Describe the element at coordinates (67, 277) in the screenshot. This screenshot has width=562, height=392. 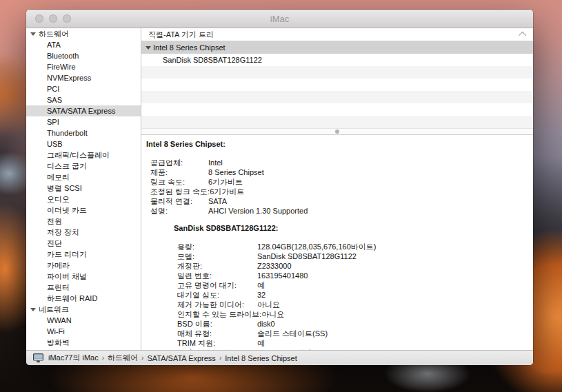
I see `sidebar-item-label: 파이버 채널` at that location.